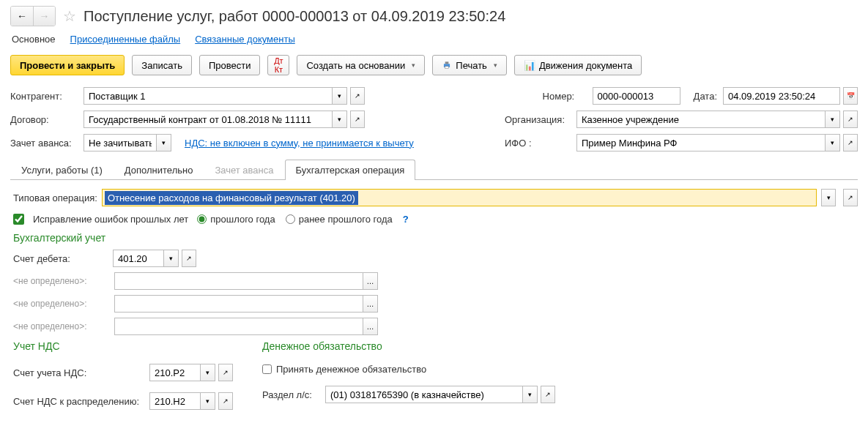 This screenshot has width=868, height=434. Describe the element at coordinates (162, 65) in the screenshot. I see `save-button: Записать` at that location.